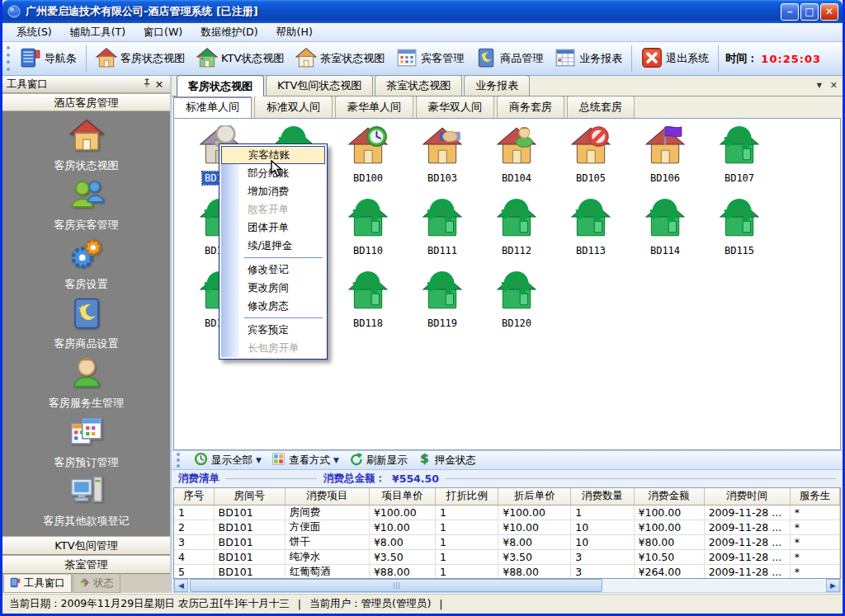  What do you see at coordinates (140, 59) in the screenshot?
I see `toolbar-button-1: 客房状态视图` at bounding box center [140, 59].